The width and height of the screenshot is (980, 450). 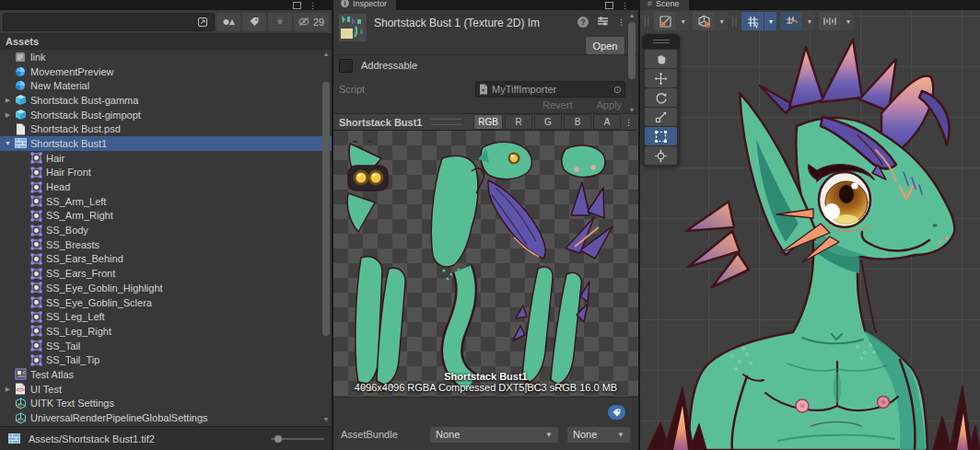 What do you see at coordinates (278, 439) in the screenshot?
I see `slider-knob` at bounding box center [278, 439].